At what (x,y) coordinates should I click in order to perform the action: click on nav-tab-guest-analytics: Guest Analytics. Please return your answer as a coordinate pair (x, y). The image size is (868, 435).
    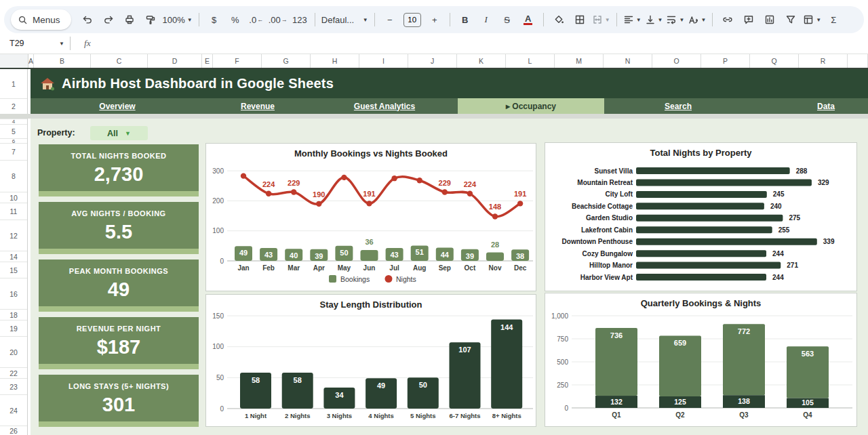
    Looking at the image, I should click on (384, 106).